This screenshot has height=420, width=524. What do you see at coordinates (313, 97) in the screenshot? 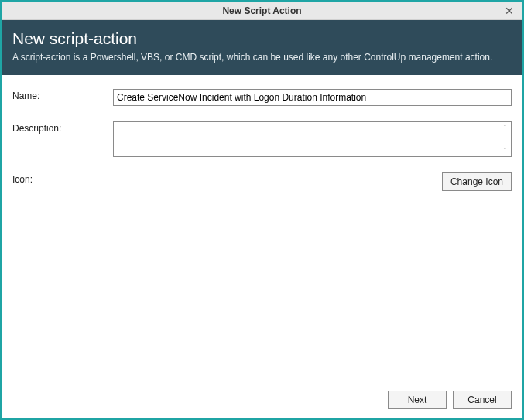
I see `name-input` at bounding box center [313, 97].